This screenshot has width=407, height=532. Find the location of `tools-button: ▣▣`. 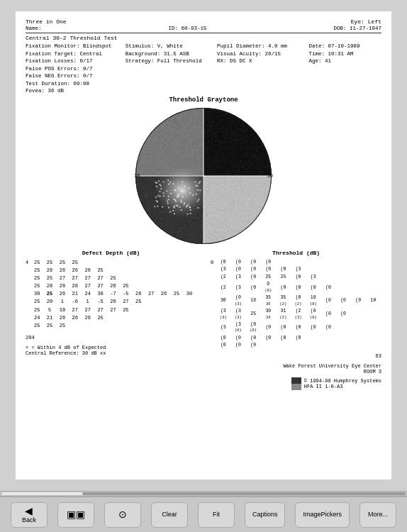

tools-button: ▣▣ is located at coordinates (76, 515).